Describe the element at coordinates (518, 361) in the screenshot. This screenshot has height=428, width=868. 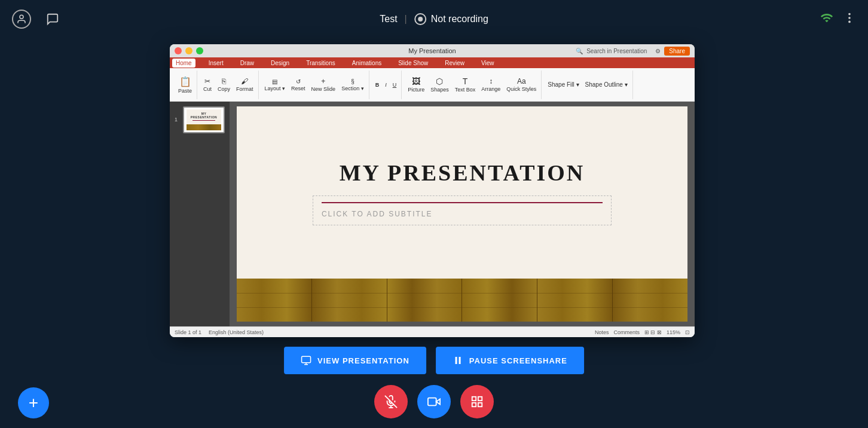
I see `pause-screenshare-label: PAUSE SCREENSHARE` at that location.